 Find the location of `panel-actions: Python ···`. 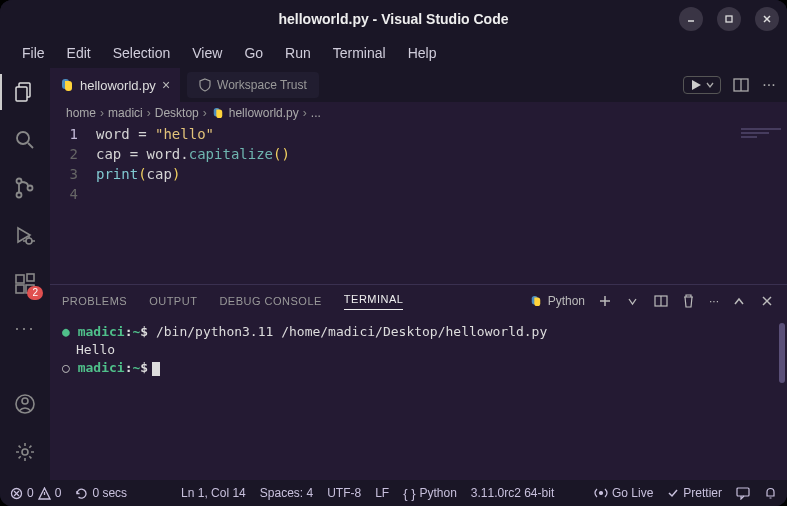

panel-actions: Python ··· is located at coordinates (652, 301).